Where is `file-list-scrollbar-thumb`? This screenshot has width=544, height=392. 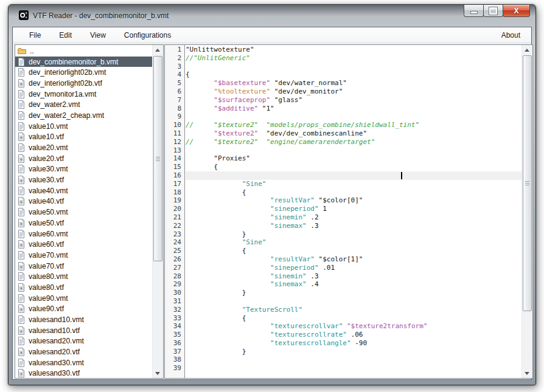 file-list-scrollbar-thumb is located at coordinates (158, 159).